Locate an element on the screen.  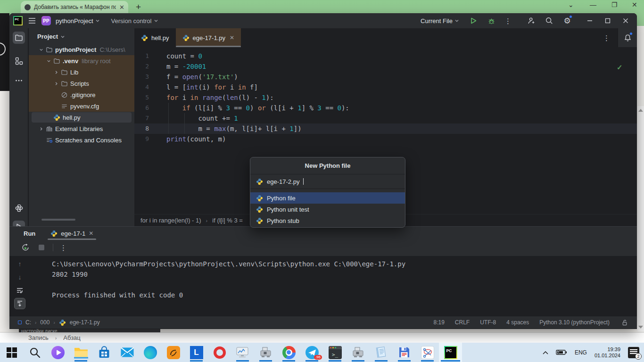
tree-item-pythonproject: pythonProjectC:\Users\ is located at coordinates (82, 49).